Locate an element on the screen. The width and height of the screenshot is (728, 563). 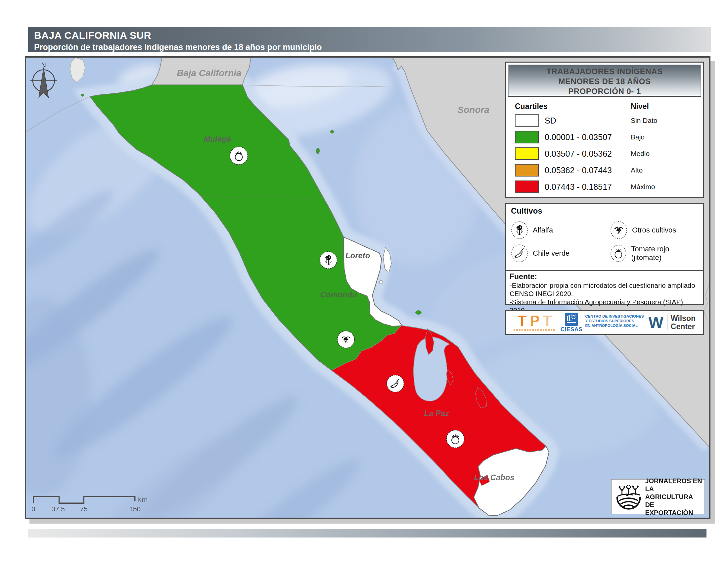
nivel-maximo: Máximo is located at coordinates (666, 187).